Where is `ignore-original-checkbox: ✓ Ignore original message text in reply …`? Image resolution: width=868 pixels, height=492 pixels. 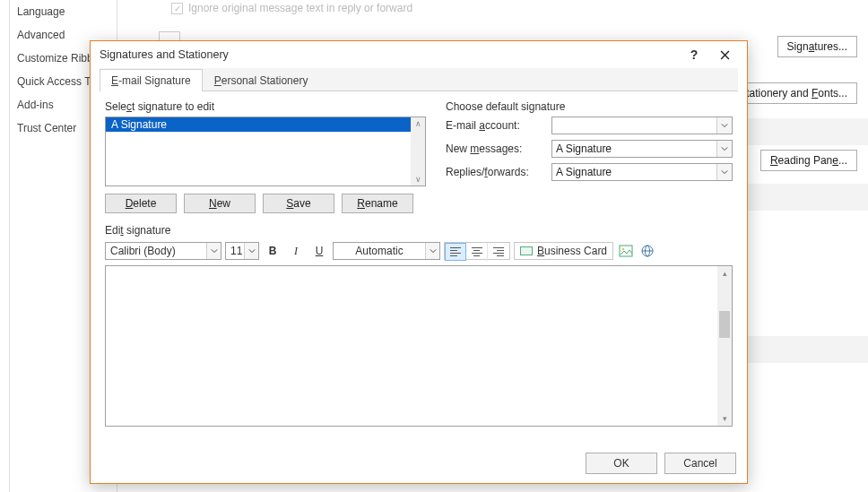 ignore-original-checkbox: ✓ Ignore original message text in reply … is located at coordinates (292, 8).